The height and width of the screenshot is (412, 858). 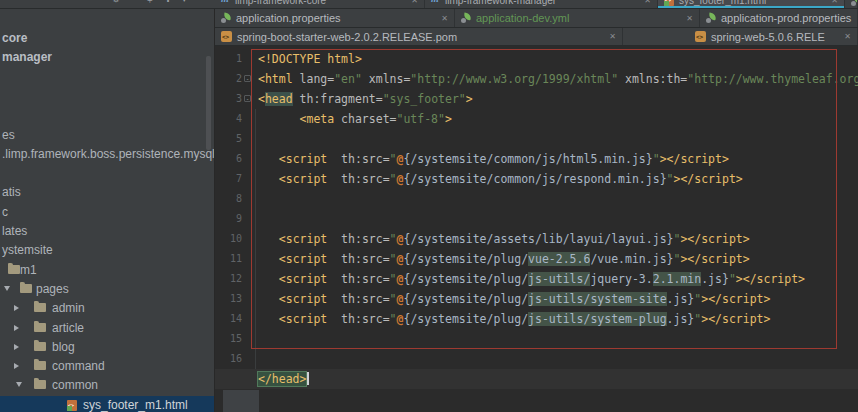 I want to click on add-icon: ＋, so click(x=150, y=4).